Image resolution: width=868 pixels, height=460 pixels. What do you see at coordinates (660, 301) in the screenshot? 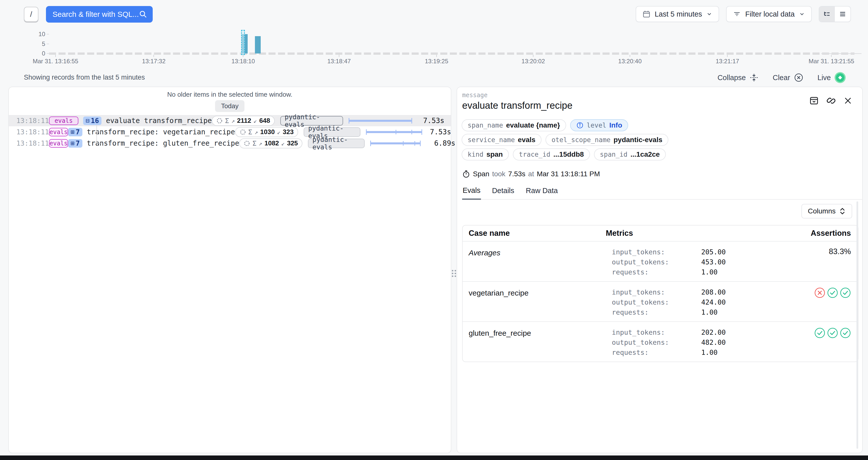
I see `evals-table-row: vegetarian_recipe input_tokens:208.00 ou…` at bounding box center [660, 301].